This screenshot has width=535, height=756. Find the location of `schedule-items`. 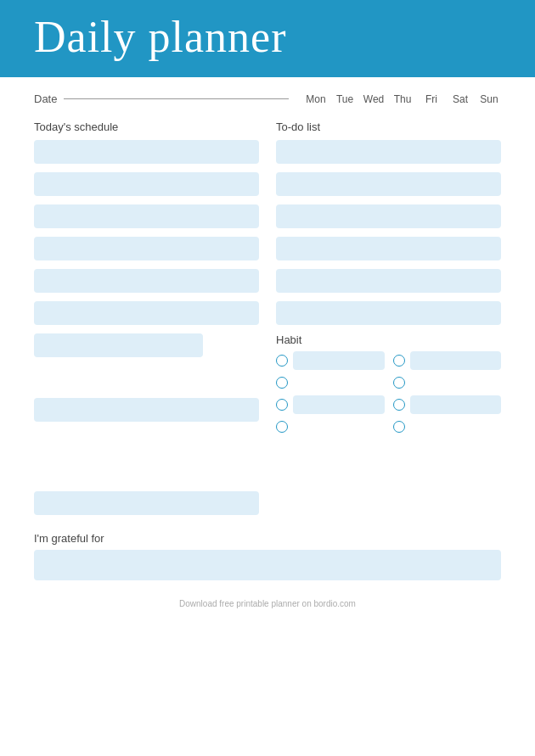

schedule-items is located at coordinates (146, 249).